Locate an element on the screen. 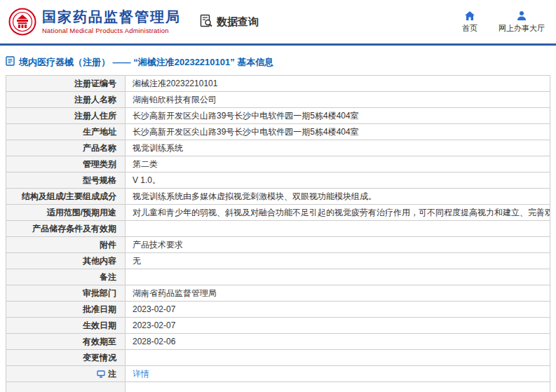 The width and height of the screenshot is (556, 392). table-row: 管理类别第二类 is located at coordinates (278, 164).